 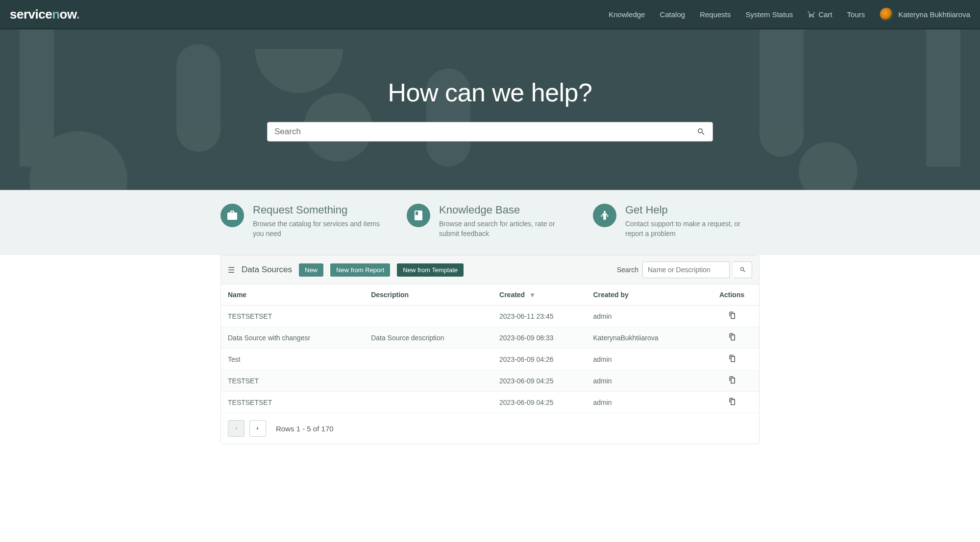 What do you see at coordinates (236, 428) in the screenshot?
I see `prev-page-button` at bounding box center [236, 428].